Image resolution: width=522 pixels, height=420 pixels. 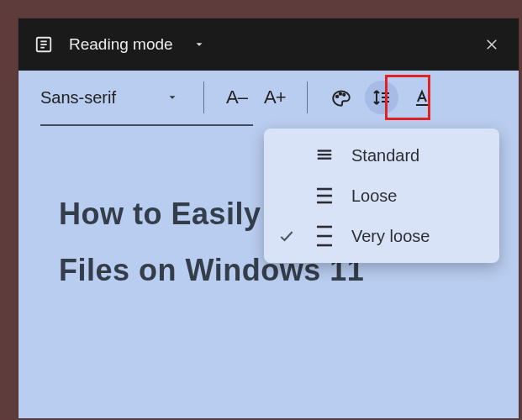 I want to click on font-family-dropdown: Sans-serif, so click(x=115, y=97).